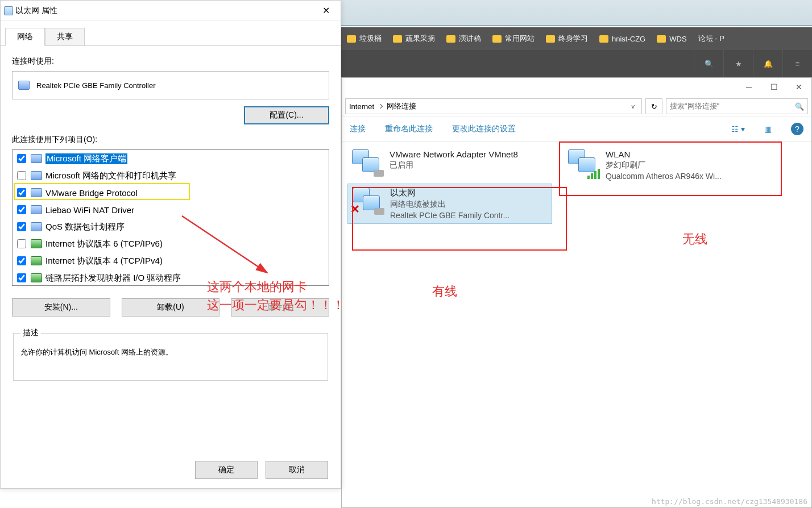 This screenshot has height=508, width=812. I want to click on connect-using-label: 连接时使用:, so click(171, 61).